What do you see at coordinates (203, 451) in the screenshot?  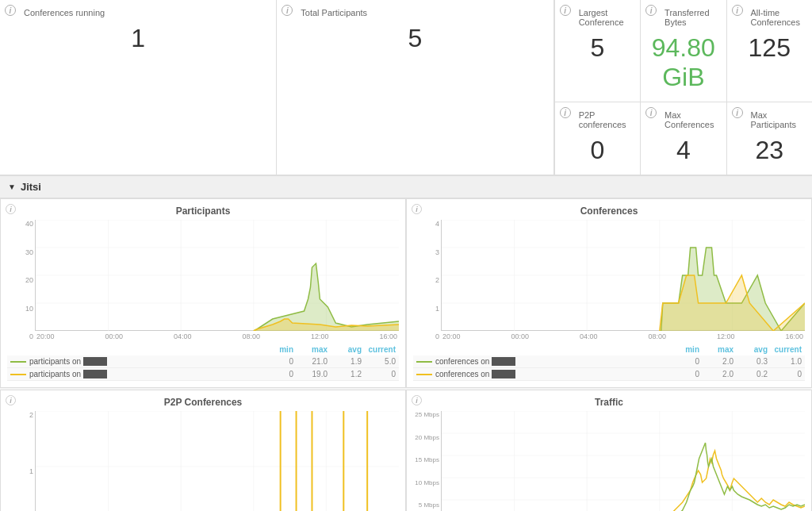 I see `p2p-chart-panel: i P2P Conferences 2 1 0` at bounding box center [203, 451].